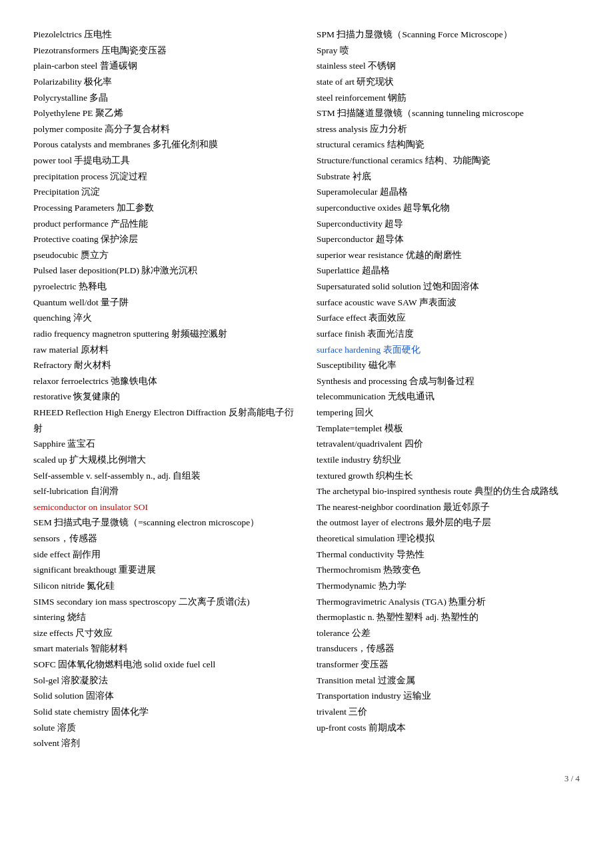 This screenshot has height=868, width=613. Describe the element at coordinates (448, 224) in the screenshot. I see `list-item: Superconductivity 超导` at that location.